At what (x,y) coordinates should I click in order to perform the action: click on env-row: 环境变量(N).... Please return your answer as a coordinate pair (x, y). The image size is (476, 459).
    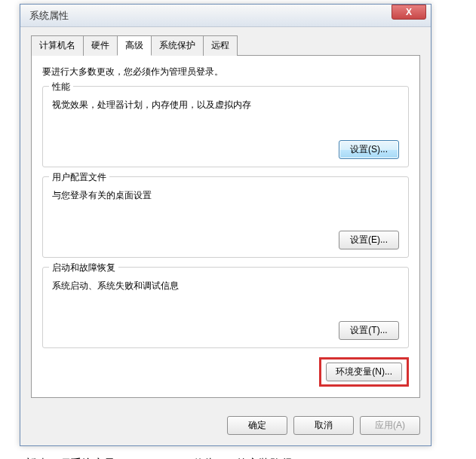
    Looking at the image, I should click on (226, 372).